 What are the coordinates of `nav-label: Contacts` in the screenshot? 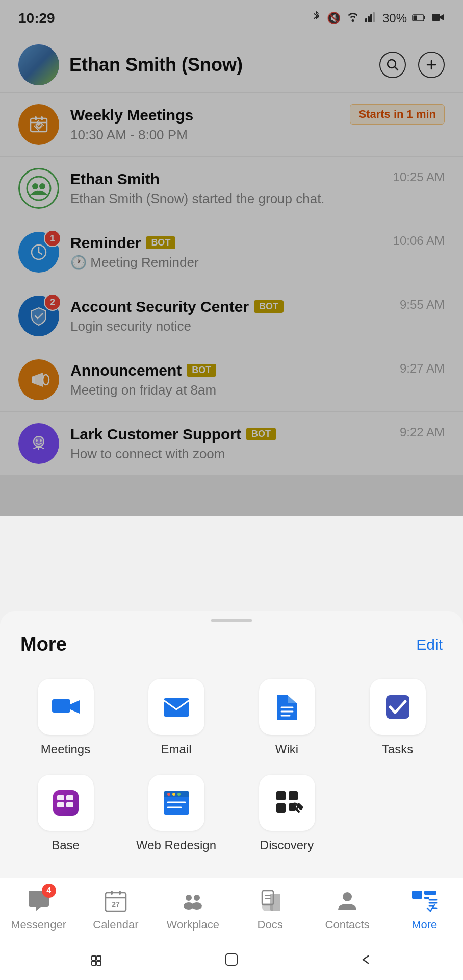 It's located at (348, 925).